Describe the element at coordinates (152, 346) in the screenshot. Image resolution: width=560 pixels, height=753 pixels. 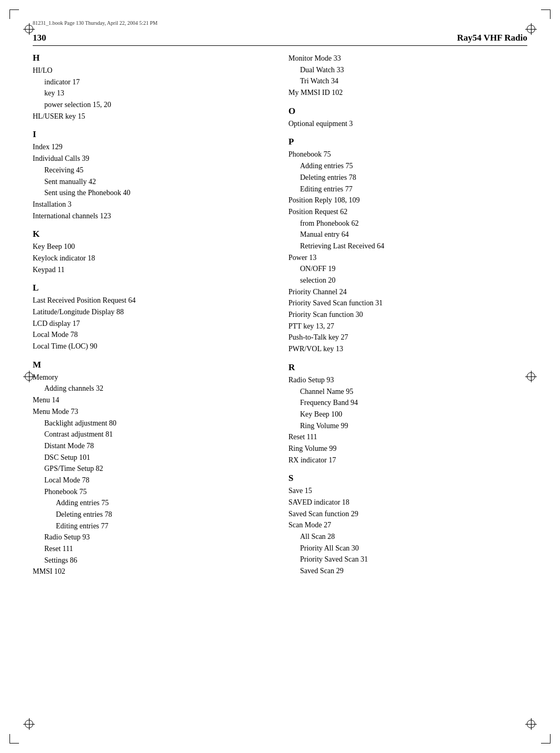
I see `index-entry: Local Time (LOC) 90` at that location.